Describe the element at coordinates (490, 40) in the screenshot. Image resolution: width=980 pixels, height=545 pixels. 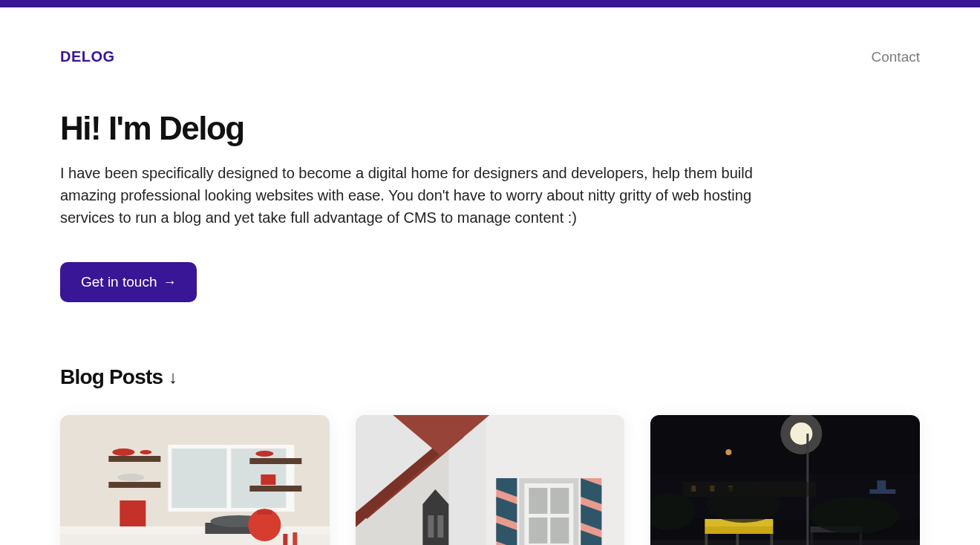
I see `site-header: DELOG Contact` at that location.